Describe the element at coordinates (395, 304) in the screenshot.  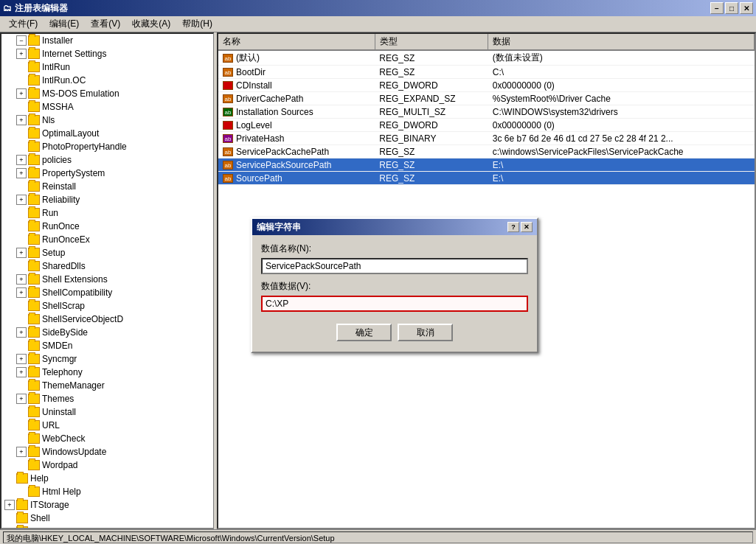
I see `dialog-data-input` at that location.